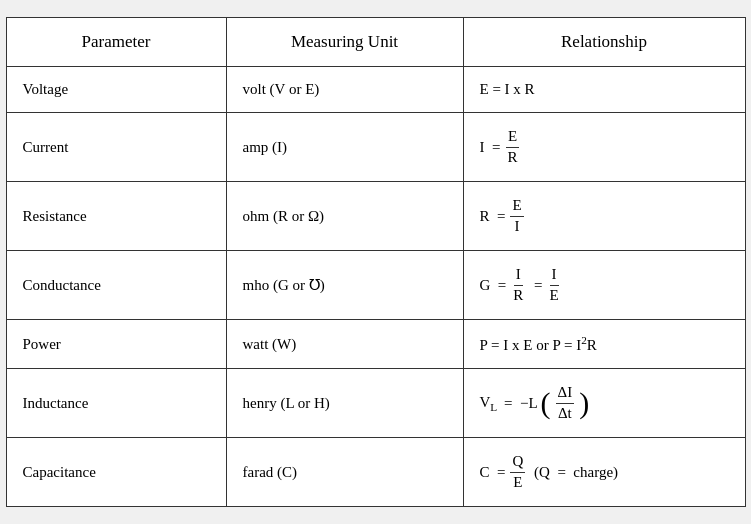 This screenshot has width=751, height=524. I want to click on rel-current-fraction: E R, so click(512, 147).